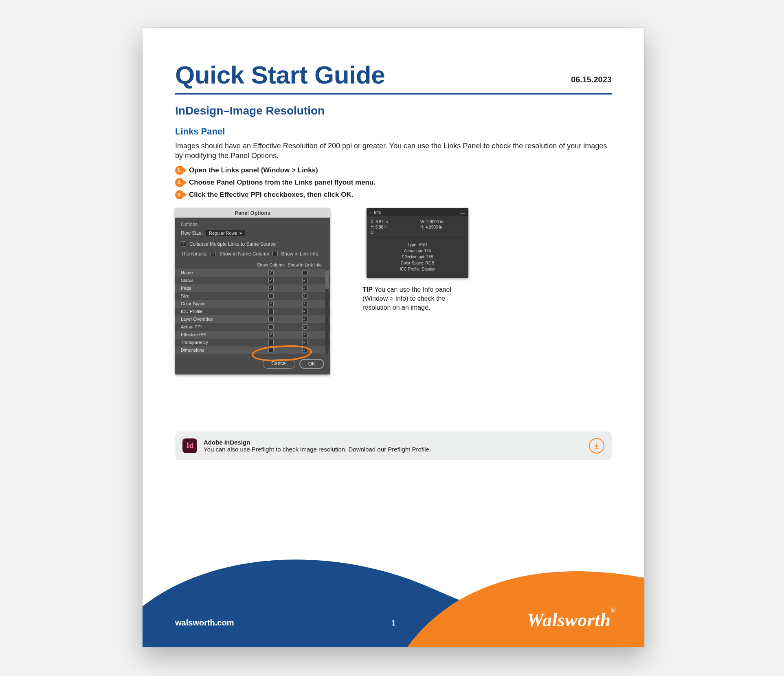 The image size is (784, 676). Describe the element at coordinates (417, 251) in the screenshot. I see `info-actual-ppi: Actual ppi: 144` at that location.